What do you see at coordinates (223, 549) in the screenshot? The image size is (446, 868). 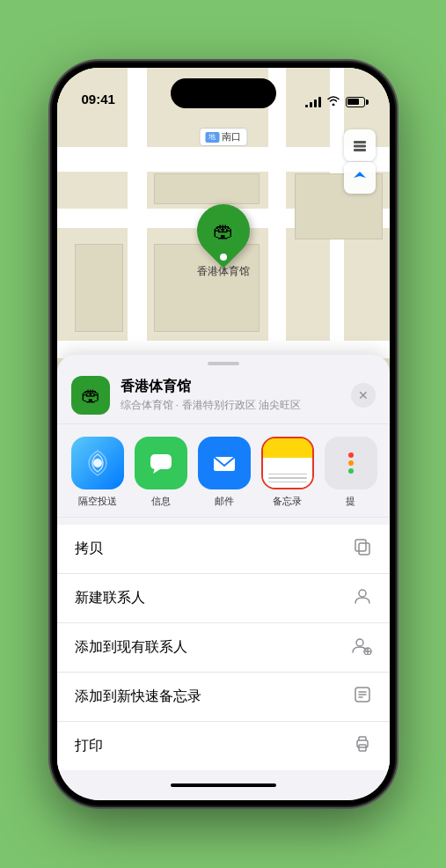 I see `action-copy: 拷贝` at bounding box center [223, 549].